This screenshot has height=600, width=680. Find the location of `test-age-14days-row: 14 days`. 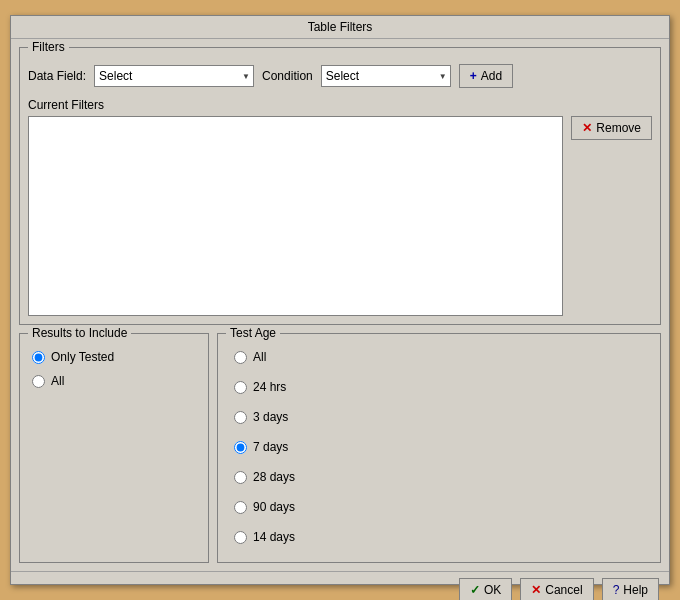

test-age-14days-row: 14 days is located at coordinates (443, 537).